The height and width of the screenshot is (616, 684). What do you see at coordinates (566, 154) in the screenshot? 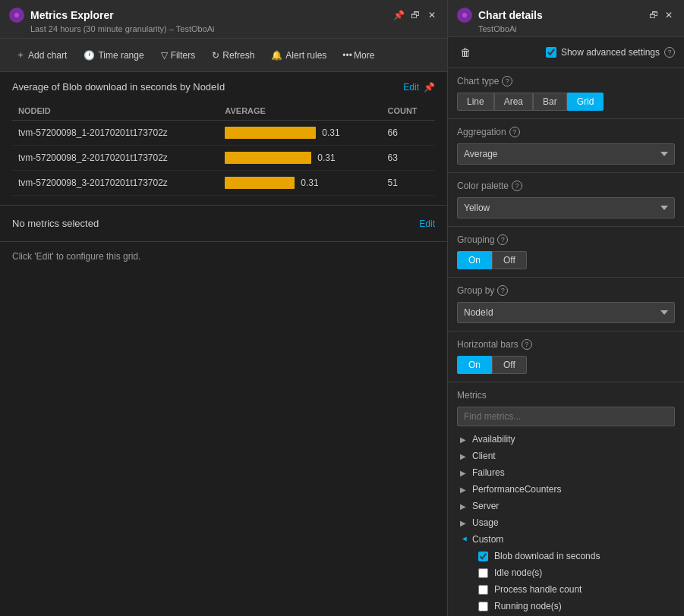
I see `aggregation-select: AverageSumMinMaxCount` at bounding box center [566, 154].